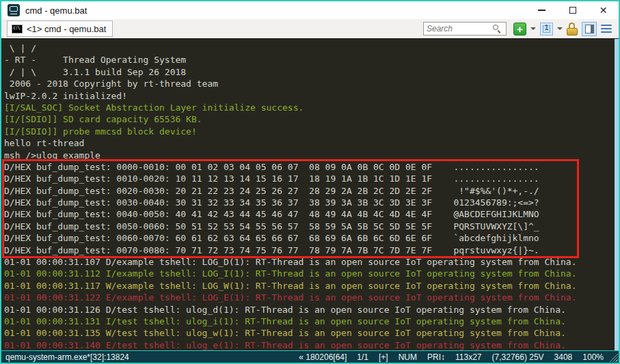 The height and width of the screenshot is (364, 620). What do you see at coordinates (312, 250) in the screenshot?
I see `console-line-hexdump: D/HEX buf_dump_test: 0070-0080: 70 71 72…` at bounding box center [312, 250].